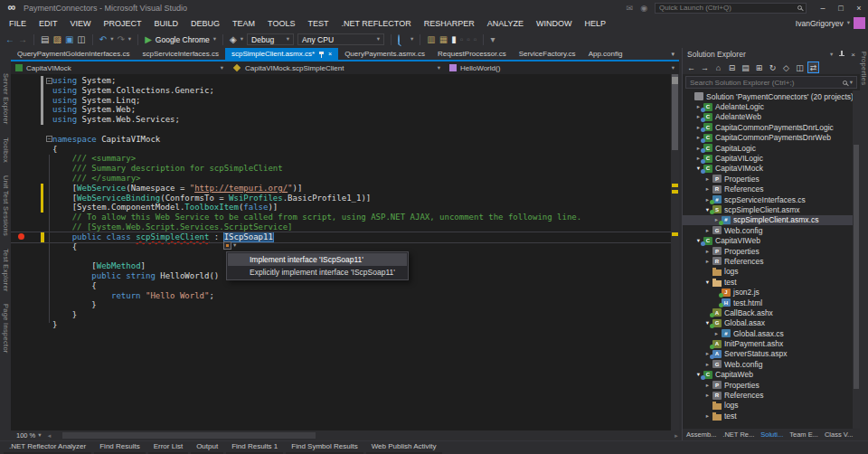 The width and height of the screenshot is (868, 454). What do you see at coordinates (771, 199) in the screenshot?
I see `tree-item-scpserviceinterfaces-cs: ▸#scpServiceInterfaces.cs` at bounding box center [771, 199].